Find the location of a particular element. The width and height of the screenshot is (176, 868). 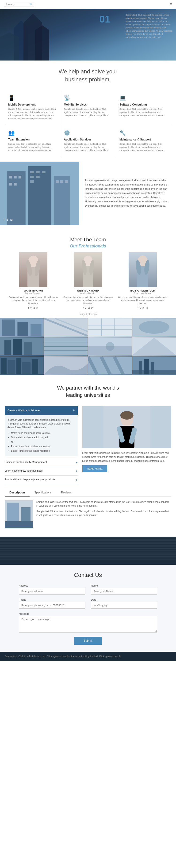

team-social-1: f y ig in is located at coordinates (88, 308).